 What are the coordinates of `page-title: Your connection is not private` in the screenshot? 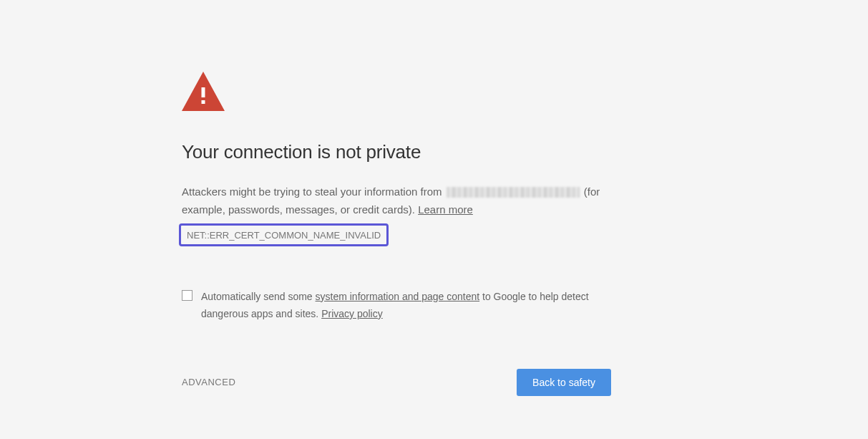 It's located at (396, 152).